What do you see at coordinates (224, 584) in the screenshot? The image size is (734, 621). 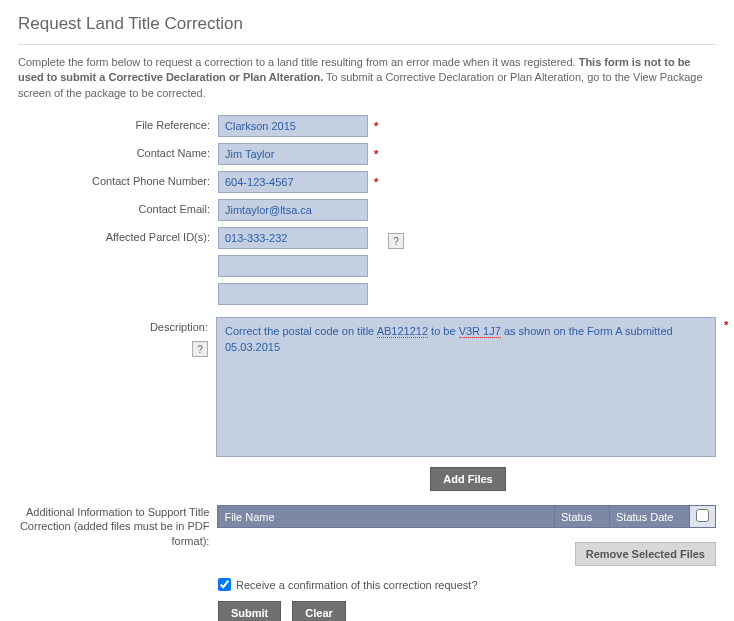 I see `confirmation-checkbox` at bounding box center [224, 584].